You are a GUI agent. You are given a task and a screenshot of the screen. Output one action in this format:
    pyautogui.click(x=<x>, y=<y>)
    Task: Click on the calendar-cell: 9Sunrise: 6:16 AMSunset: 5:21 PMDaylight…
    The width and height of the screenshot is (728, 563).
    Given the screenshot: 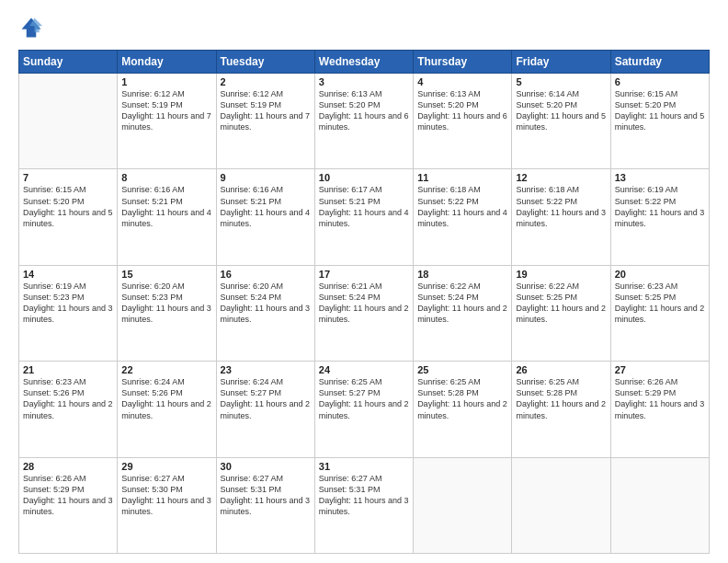 What is the action you would take?
    pyautogui.click(x=265, y=217)
    